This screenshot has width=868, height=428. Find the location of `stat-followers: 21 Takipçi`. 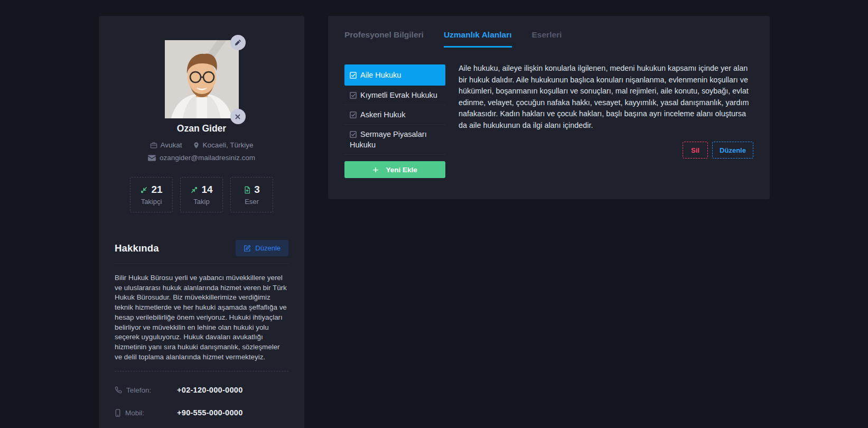

stat-followers: 21 Takipçi is located at coordinates (151, 194).